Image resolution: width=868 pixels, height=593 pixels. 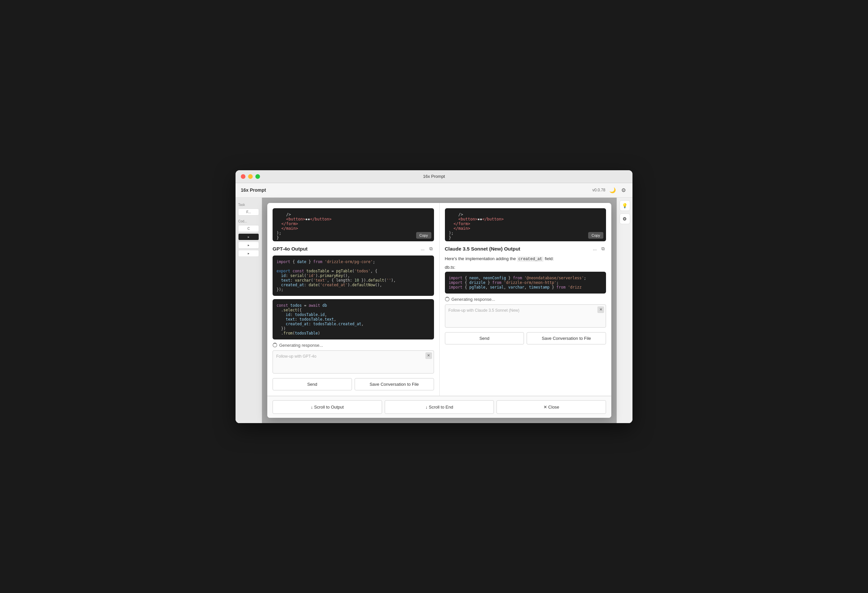 What do you see at coordinates (526, 267) in the screenshot?
I see `right-db-ts-label: db.ts:` at bounding box center [526, 267].